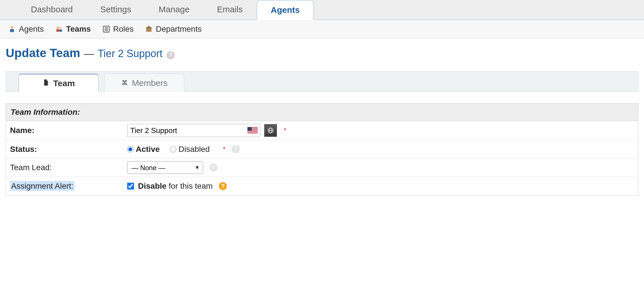 This screenshot has width=644, height=306. I want to click on globe-button, so click(271, 130).